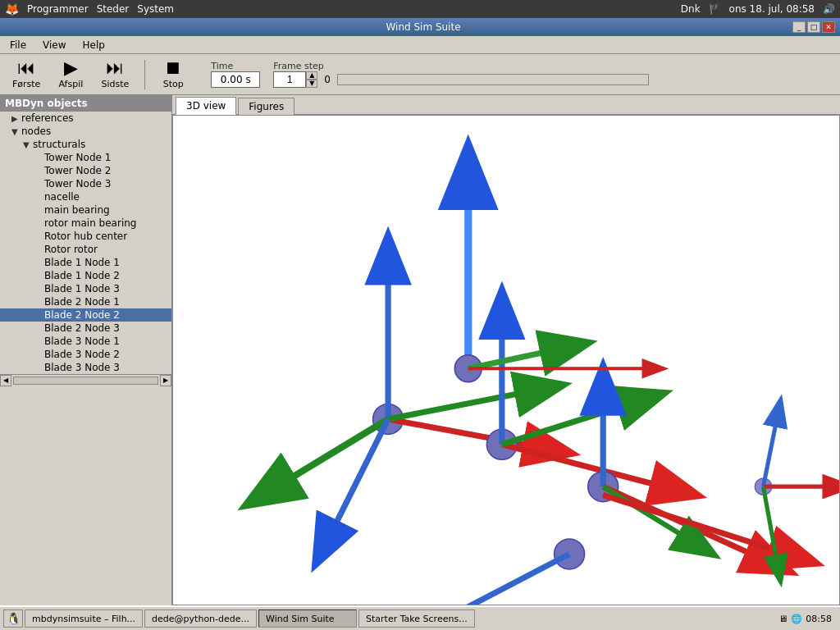 The height and width of the screenshot is (630, 840). What do you see at coordinates (300, 619) in the screenshot?
I see `taskbar-windsim-label: Wind Sim Suite` at bounding box center [300, 619].